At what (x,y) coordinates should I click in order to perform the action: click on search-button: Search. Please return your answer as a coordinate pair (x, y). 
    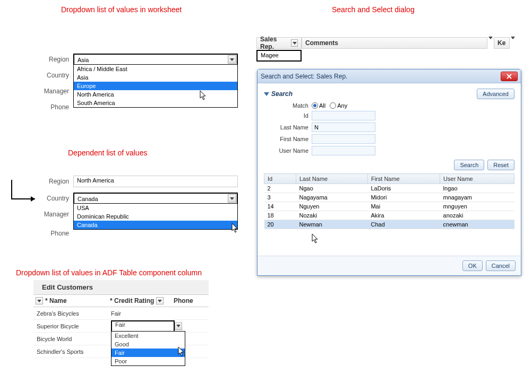
    Looking at the image, I should click on (469, 165).